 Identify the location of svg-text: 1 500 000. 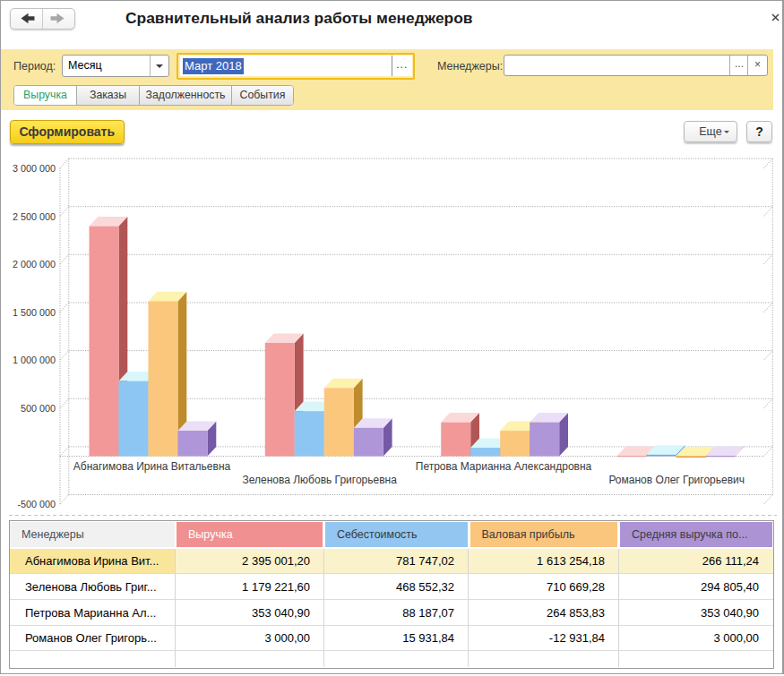
(34, 312).